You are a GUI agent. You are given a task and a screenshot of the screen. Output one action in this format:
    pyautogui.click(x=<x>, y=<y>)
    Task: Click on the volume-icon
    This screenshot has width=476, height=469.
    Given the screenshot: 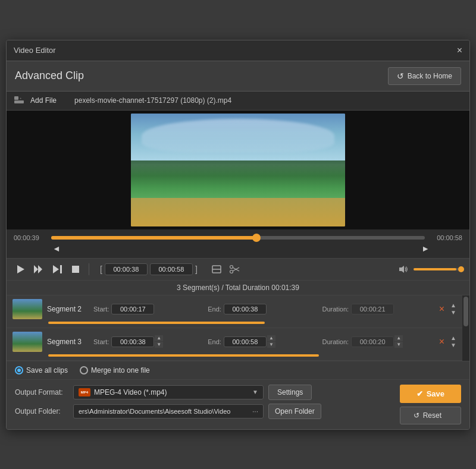 What is the action you would take?
    pyautogui.click(x=403, y=269)
    